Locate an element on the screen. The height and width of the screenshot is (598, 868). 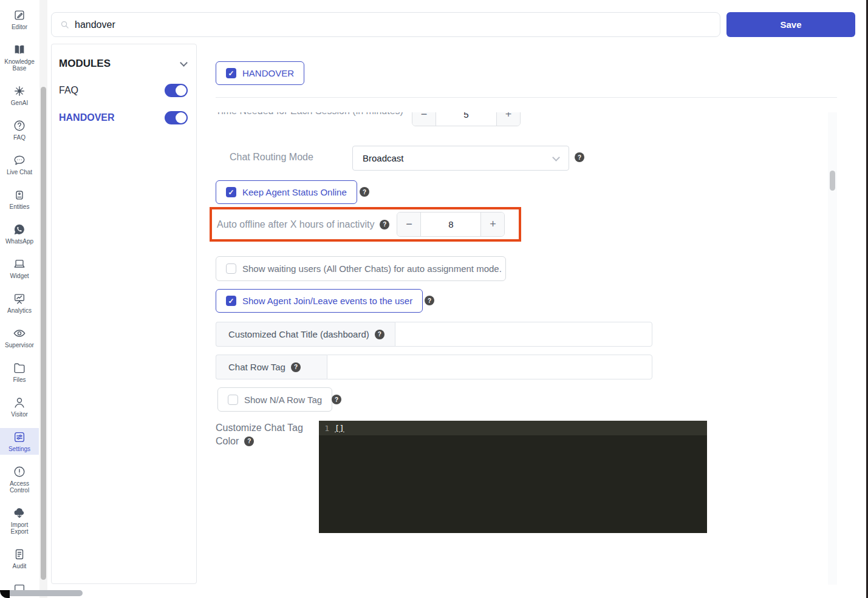
handover-chip-label: HANDOVER is located at coordinates (268, 73).